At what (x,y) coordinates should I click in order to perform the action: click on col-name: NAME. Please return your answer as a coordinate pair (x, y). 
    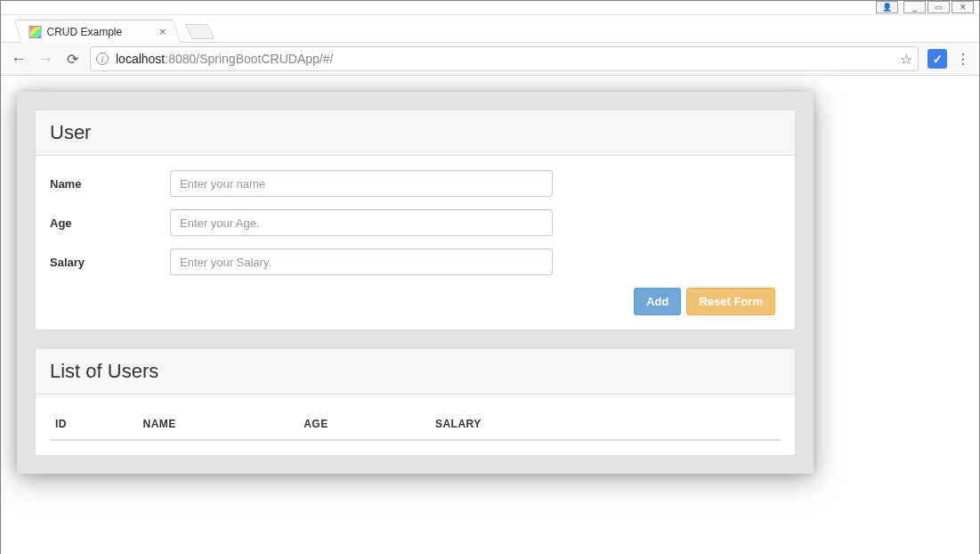
    Looking at the image, I should click on (219, 424).